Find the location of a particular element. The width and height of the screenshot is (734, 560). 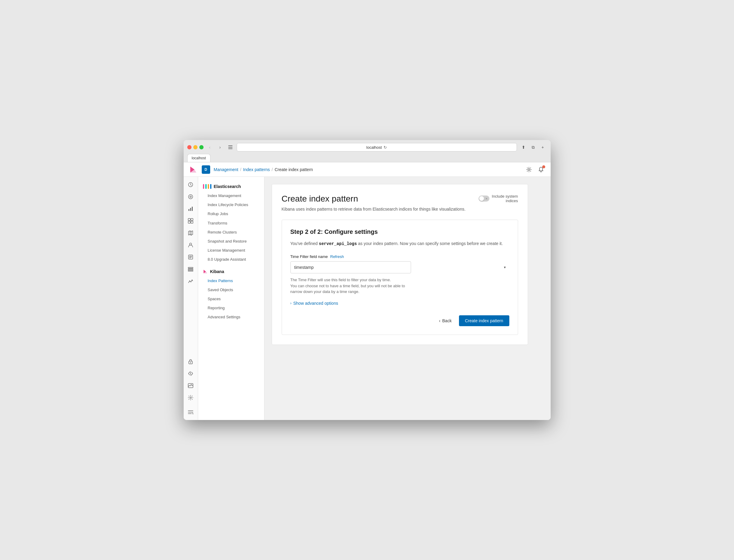

sidebar-item-upgrade-assistant: 8.0 Upgrade Assistant is located at coordinates (231, 259).